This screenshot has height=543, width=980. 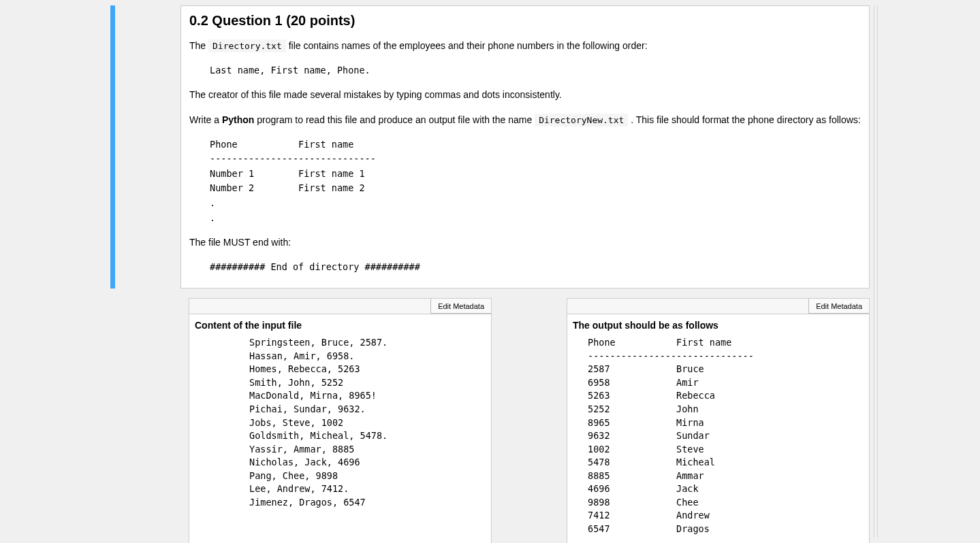 What do you see at coordinates (341, 421) in the screenshot?
I see `input-file-cell: Edit Metadata Content of the input file …` at bounding box center [341, 421].